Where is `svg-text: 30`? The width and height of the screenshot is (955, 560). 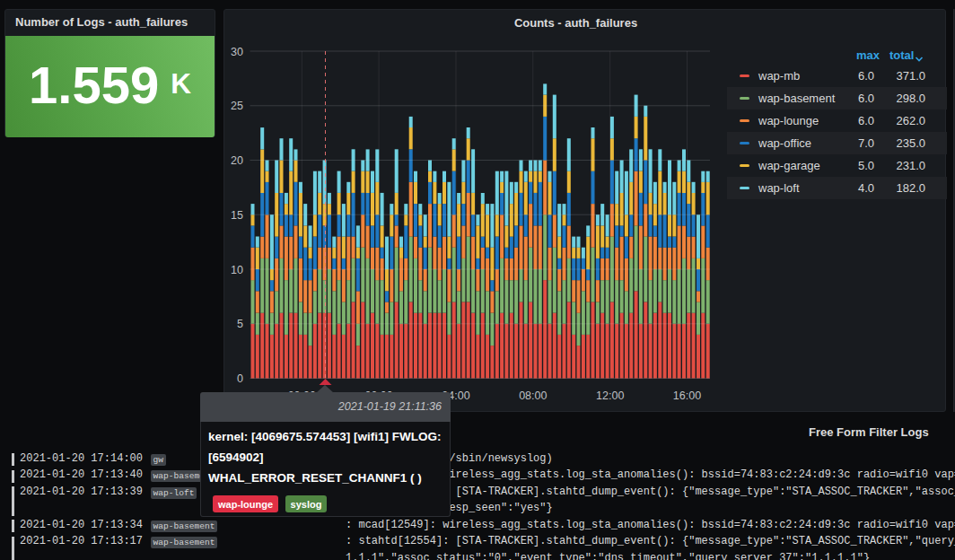
svg-text: 30 is located at coordinates (237, 52).